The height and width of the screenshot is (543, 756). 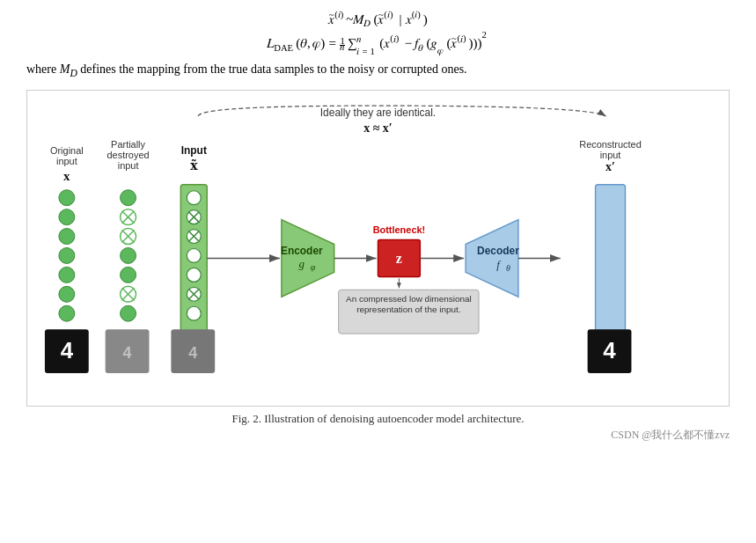 I want to click on formula-line1: x~ (i) ~ MD ( x~ (i) | x(i) ), so click(x=378, y=20).